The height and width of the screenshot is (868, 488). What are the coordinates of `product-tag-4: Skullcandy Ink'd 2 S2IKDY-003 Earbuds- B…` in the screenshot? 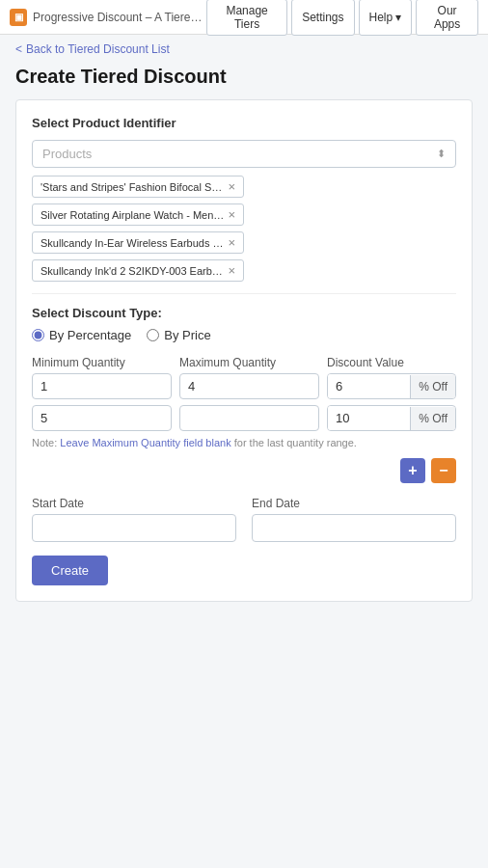 It's located at (138, 270).